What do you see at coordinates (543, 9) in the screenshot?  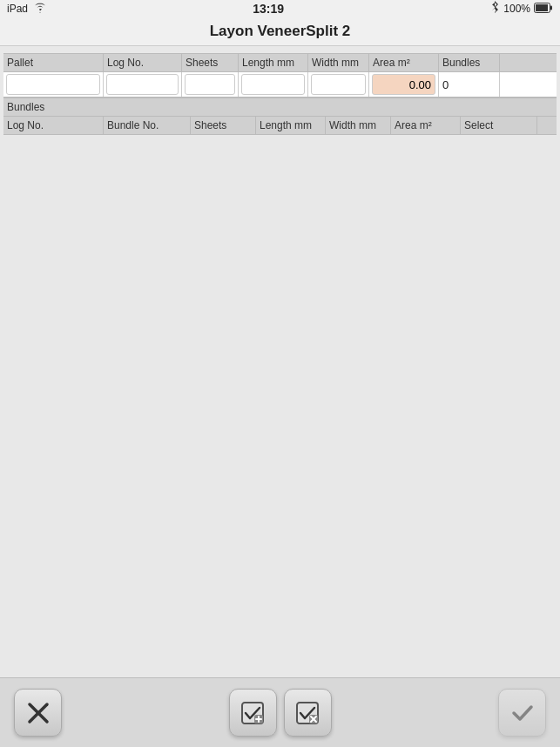 I see `battery-icon` at bounding box center [543, 9].